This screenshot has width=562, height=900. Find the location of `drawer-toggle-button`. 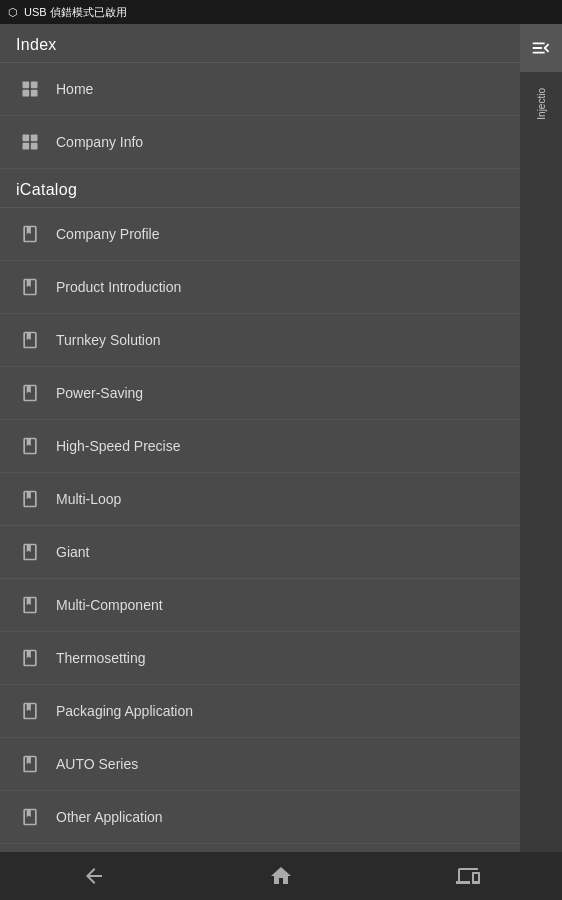

drawer-toggle-button is located at coordinates (541, 48).